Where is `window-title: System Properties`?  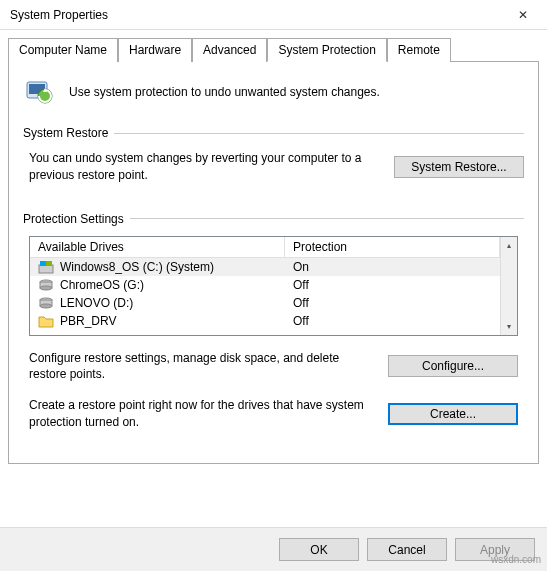
window-title: System Properties is located at coordinates (59, 15).